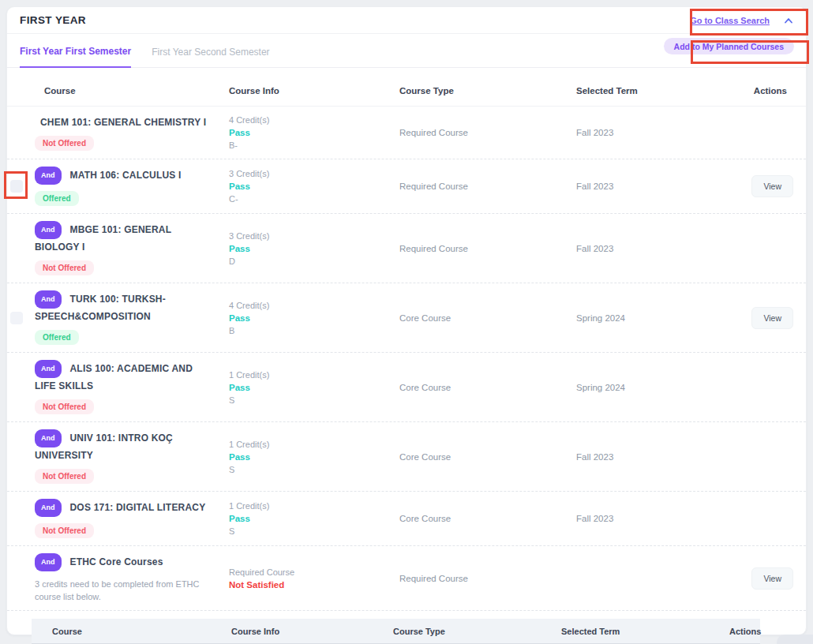 The height and width of the screenshot is (644, 813). I want to click on panel-header: FIRST YEAR Go to Class Search, so click(406, 21).